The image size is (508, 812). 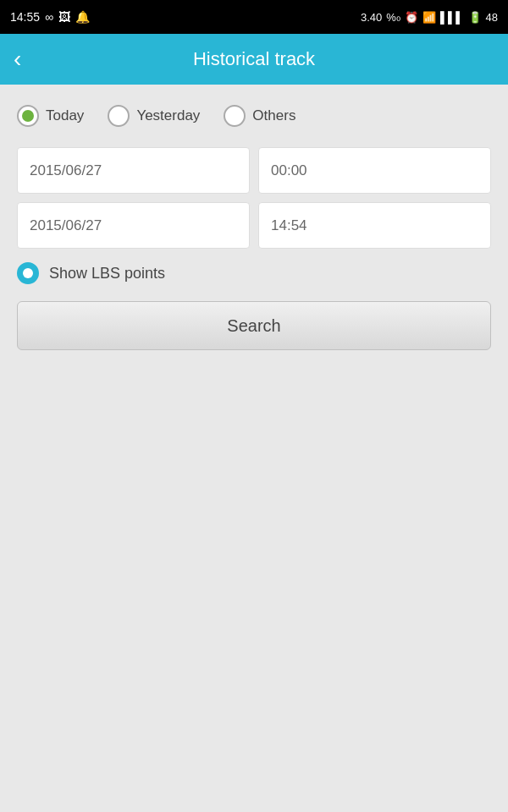 What do you see at coordinates (254, 116) in the screenshot?
I see `radio-group: Today Yesterday Others` at bounding box center [254, 116].